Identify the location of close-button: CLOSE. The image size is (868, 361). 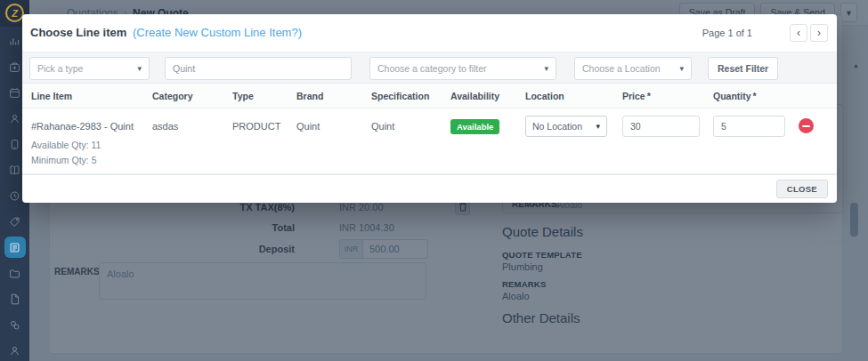
(802, 189).